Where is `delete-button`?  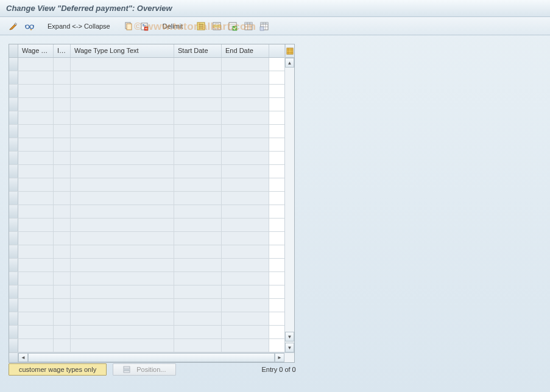
delete-button is located at coordinates (144, 26).